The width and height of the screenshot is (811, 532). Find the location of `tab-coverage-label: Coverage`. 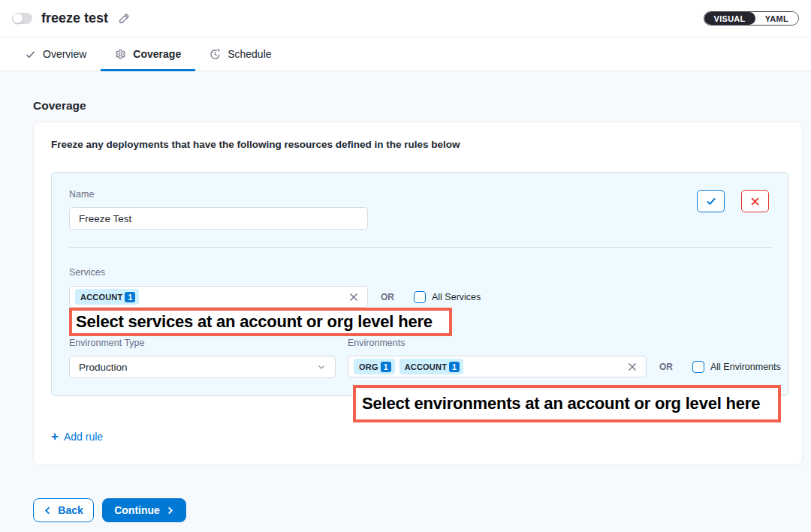

tab-coverage-label: Coverage is located at coordinates (157, 54).